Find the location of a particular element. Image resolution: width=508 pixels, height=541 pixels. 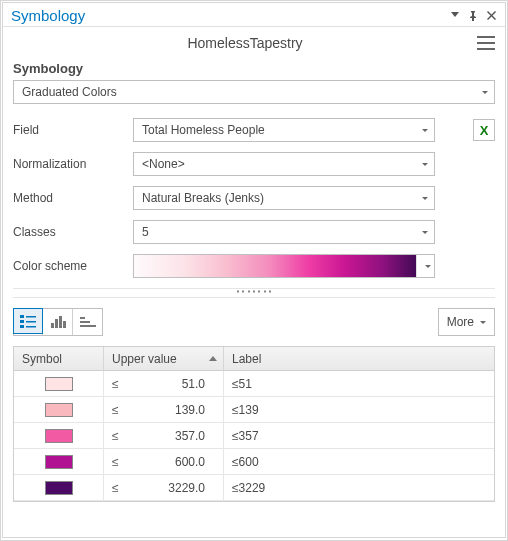

upper-value: 3229.0 is located at coordinates (174, 488).